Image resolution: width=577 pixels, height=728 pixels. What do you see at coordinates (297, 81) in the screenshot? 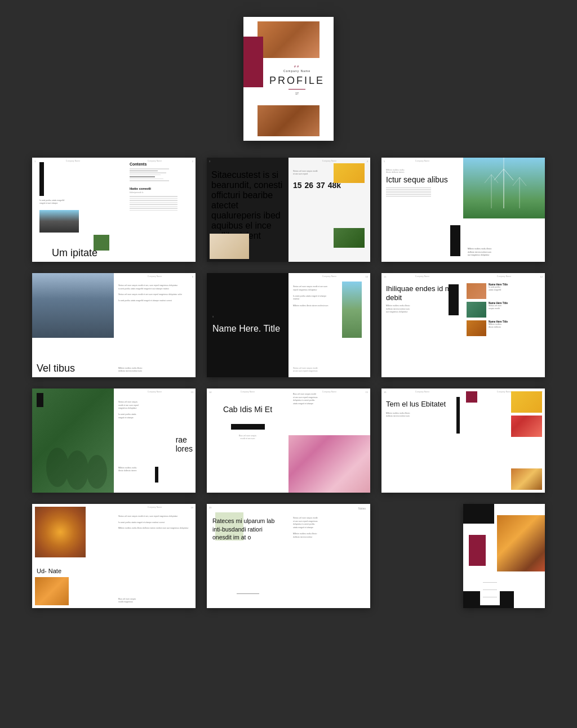
I see `cover-title: PROFILE` at bounding box center [297, 81].